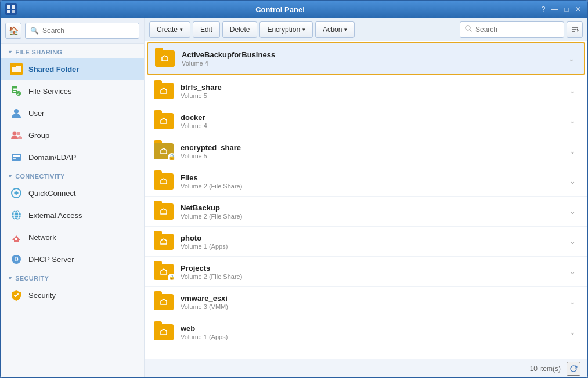 The width and height of the screenshot is (588, 378). What do you see at coordinates (167, 30) in the screenshot?
I see `create-label: Create` at bounding box center [167, 30].